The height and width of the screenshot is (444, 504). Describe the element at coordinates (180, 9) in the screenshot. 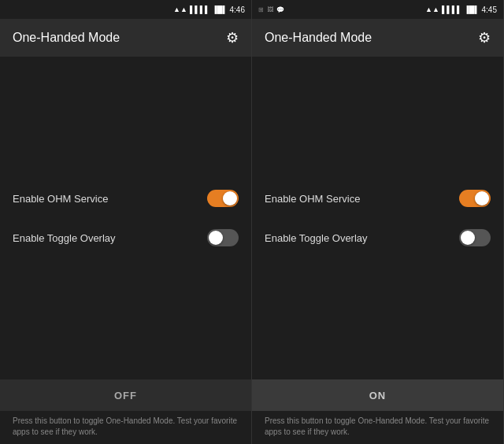

I see `wifi-icon-1: ▲▲` at that location.